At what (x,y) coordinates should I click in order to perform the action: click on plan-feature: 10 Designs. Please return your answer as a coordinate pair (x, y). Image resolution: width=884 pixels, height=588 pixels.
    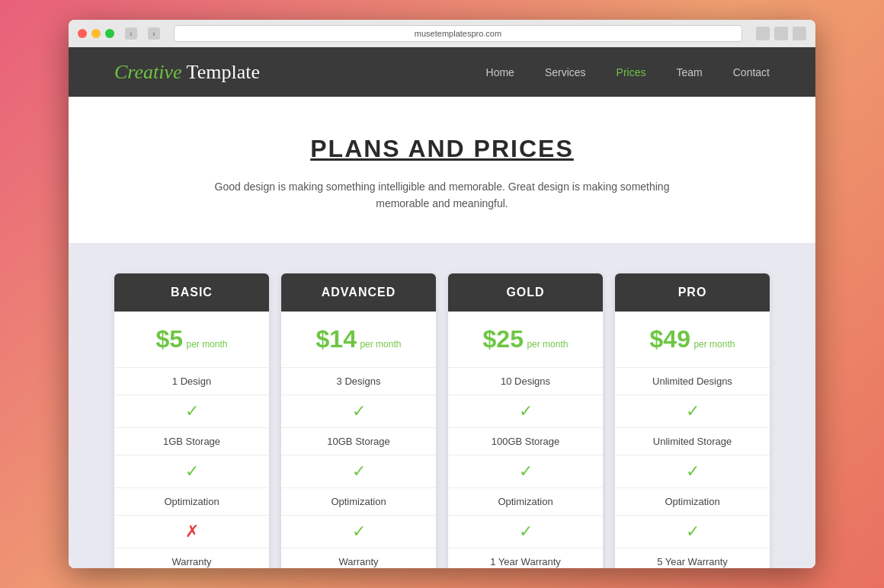
    Looking at the image, I should click on (526, 382).